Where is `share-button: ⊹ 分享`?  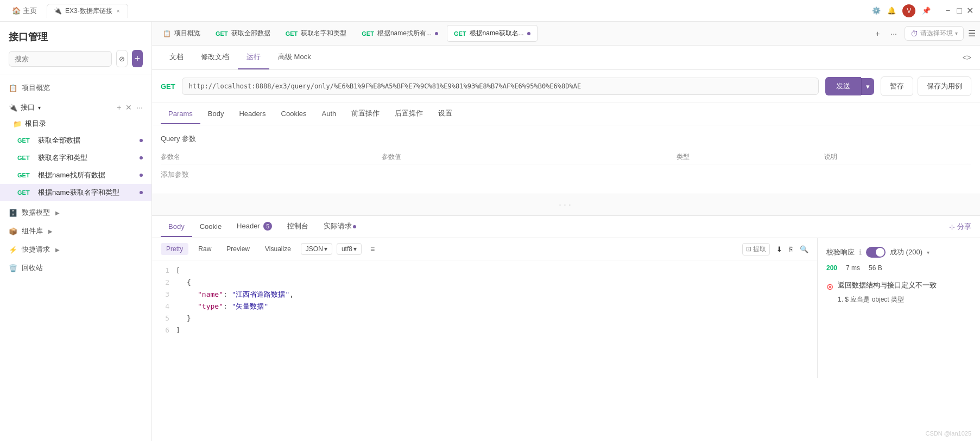 share-button: ⊹ 分享 is located at coordinates (960, 227).